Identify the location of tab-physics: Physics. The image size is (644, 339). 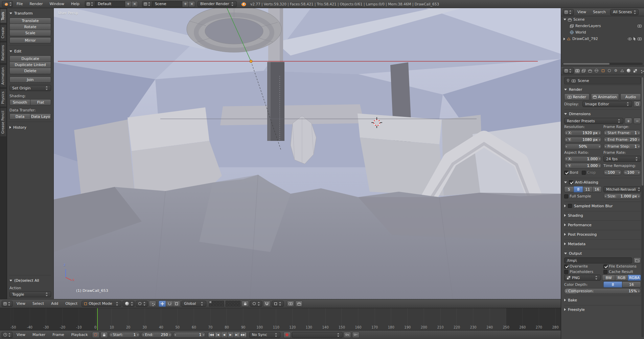
(3, 98).